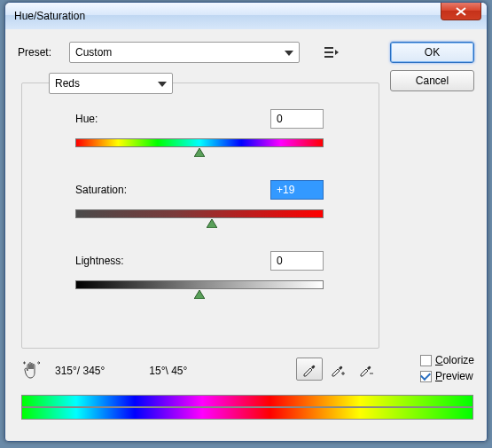 The width and height of the screenshot is (492, 448). What do you see at coordinates (338, 369) in the screenshot?
I see `eyedropper-tools` at bounding box center [338, 369].